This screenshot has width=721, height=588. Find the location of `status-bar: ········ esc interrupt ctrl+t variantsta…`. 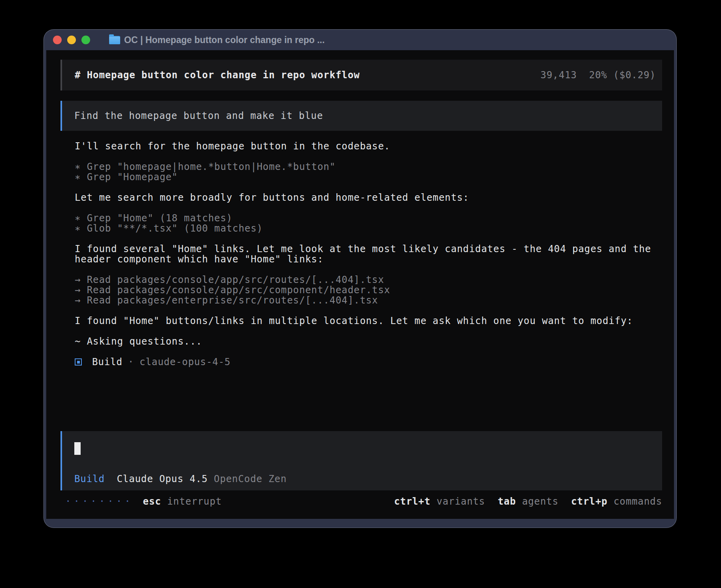

status-bar: ········ esc interrupt ctrl+t variantsta… is located at coordinates (361, 501).